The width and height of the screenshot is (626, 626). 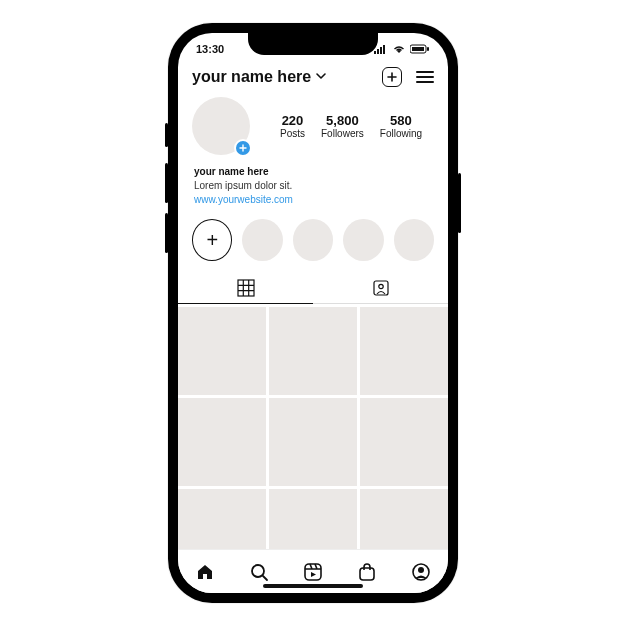 What do you see at coordinates (166, 183) in the screenshot?
I see `side-button-volume-up` at bounding box center [166, 183].